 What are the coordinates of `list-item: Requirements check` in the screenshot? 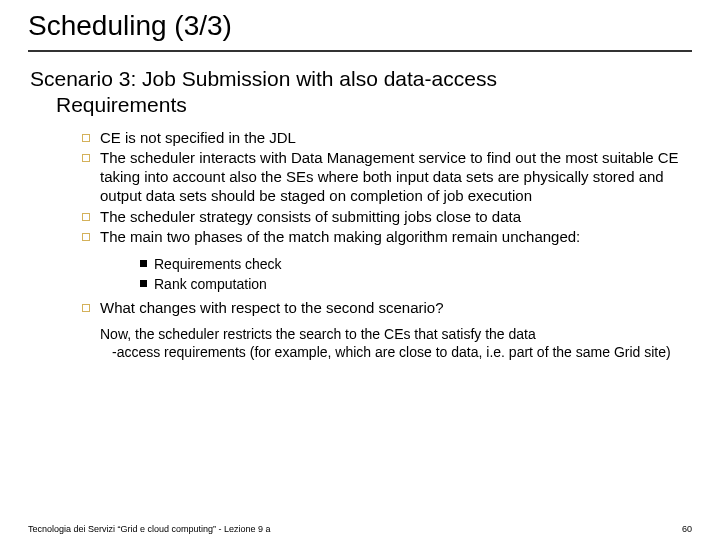 It's located at (416, 264).